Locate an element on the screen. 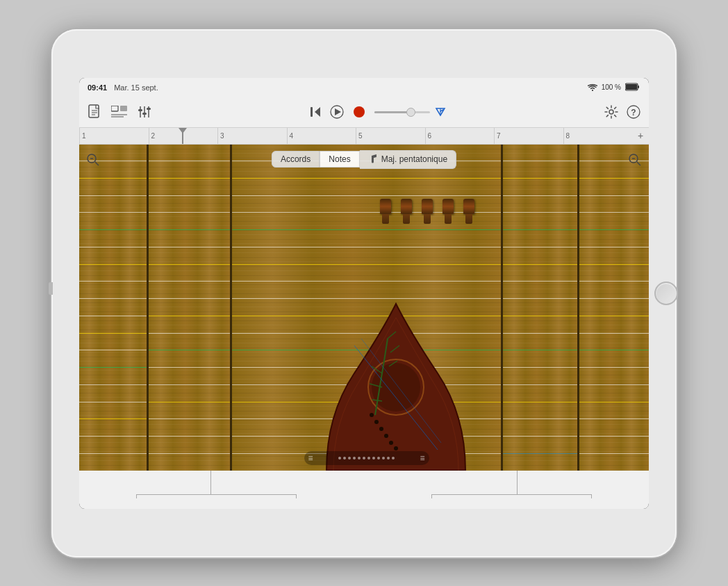  mode-tabs: Accords Notes Maj. pentatonique is located at coordinates (364, 160).